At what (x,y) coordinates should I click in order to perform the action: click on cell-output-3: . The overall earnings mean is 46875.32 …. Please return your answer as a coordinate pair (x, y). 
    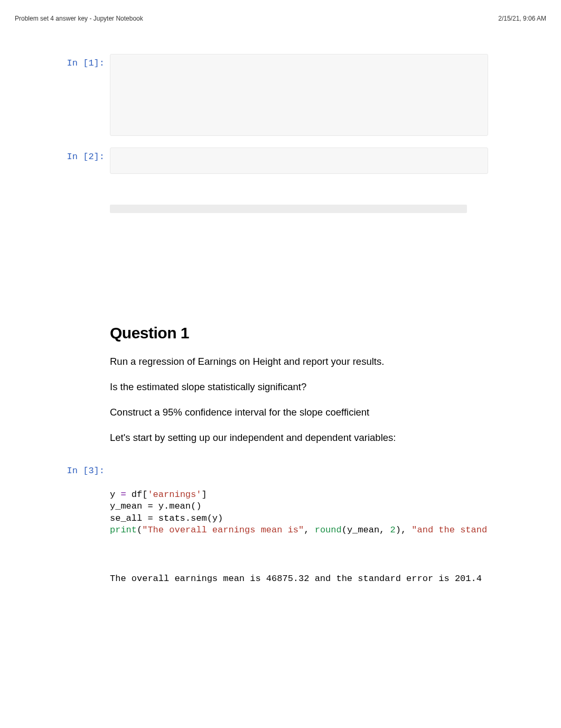
    Looking at the image, I should click on (270, 576).